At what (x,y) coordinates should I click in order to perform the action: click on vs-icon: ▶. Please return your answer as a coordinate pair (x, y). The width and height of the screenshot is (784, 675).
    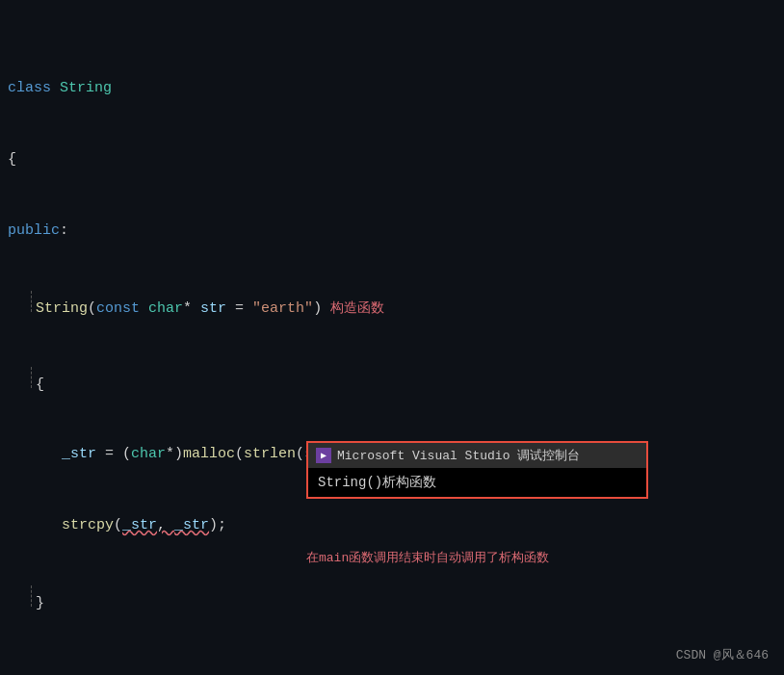
    Looking at the image, I should click on (324, 455).